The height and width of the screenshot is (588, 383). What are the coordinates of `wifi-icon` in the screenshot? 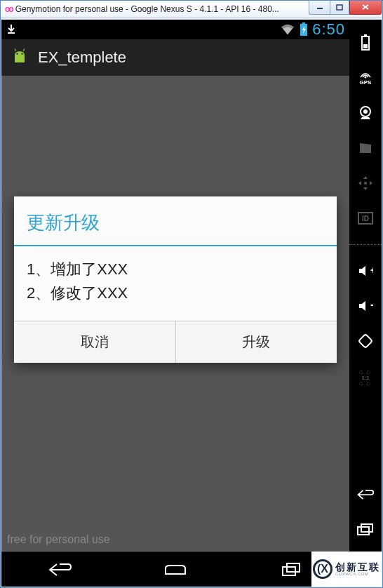 It's located at (288, 29).